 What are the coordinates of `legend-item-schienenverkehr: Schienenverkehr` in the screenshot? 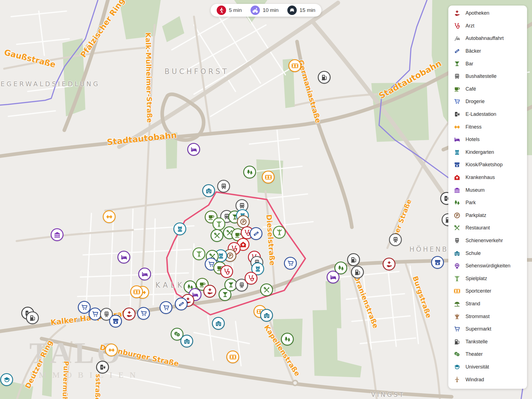 It's located at (488, 241).